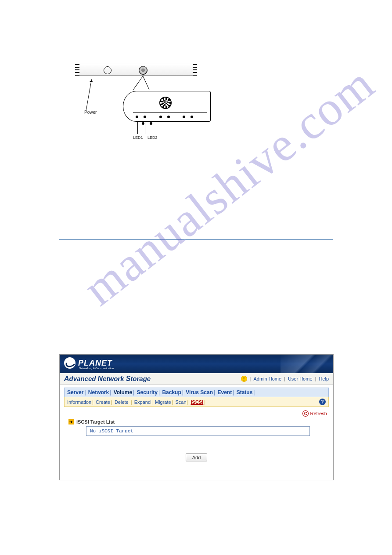 The height and width of the screenshot is (555, 392). Describe the element at coordinates (90, 112) in the screenshot. I see `power-label: Power` at that location.